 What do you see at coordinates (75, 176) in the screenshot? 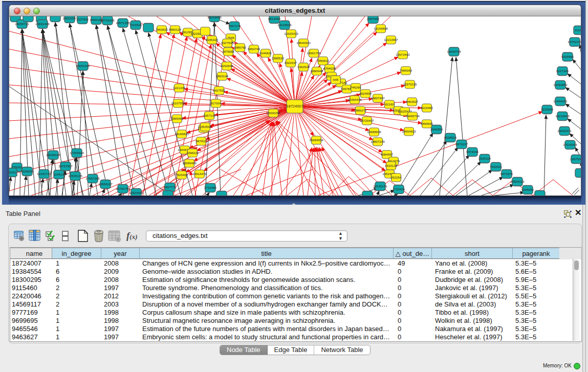
I see `svg-text: 12505135` at bounding box center [75, 176].